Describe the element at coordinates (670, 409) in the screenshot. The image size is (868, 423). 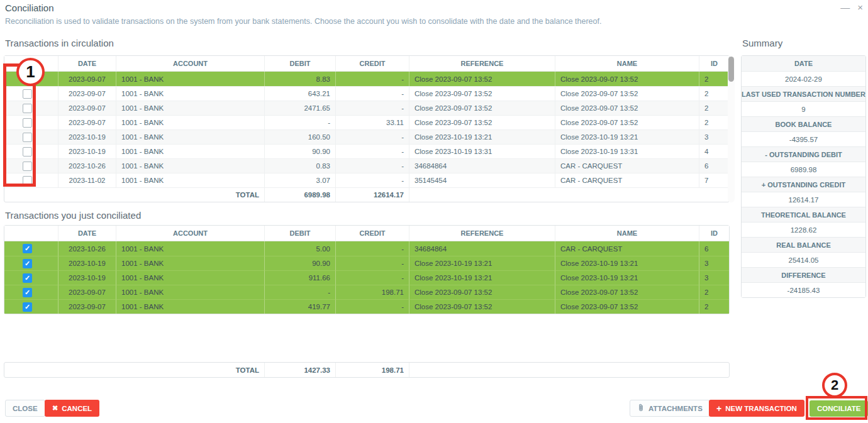
I see `attachments-button: ATTACHMENTS` at that location.